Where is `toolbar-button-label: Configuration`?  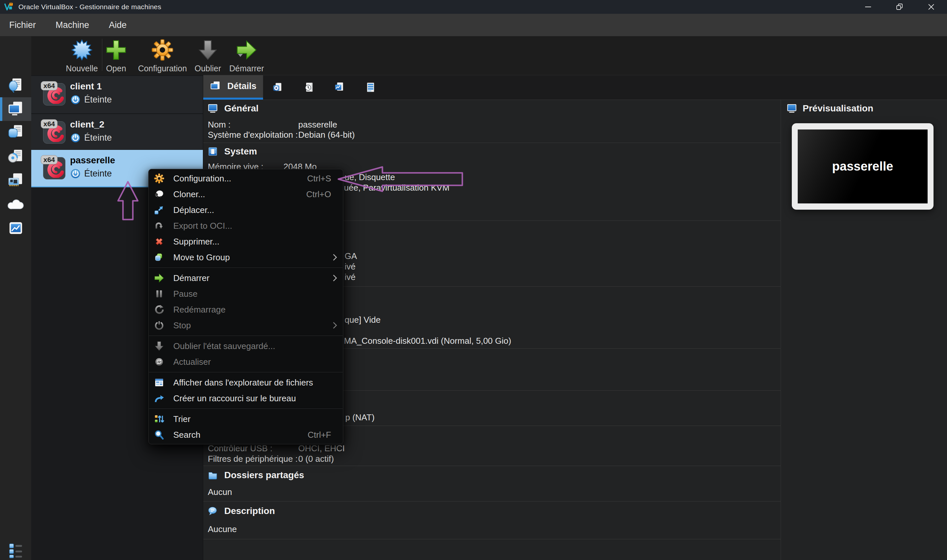
toolbar-button-label: Configuration is located at coordinates (163, 69).